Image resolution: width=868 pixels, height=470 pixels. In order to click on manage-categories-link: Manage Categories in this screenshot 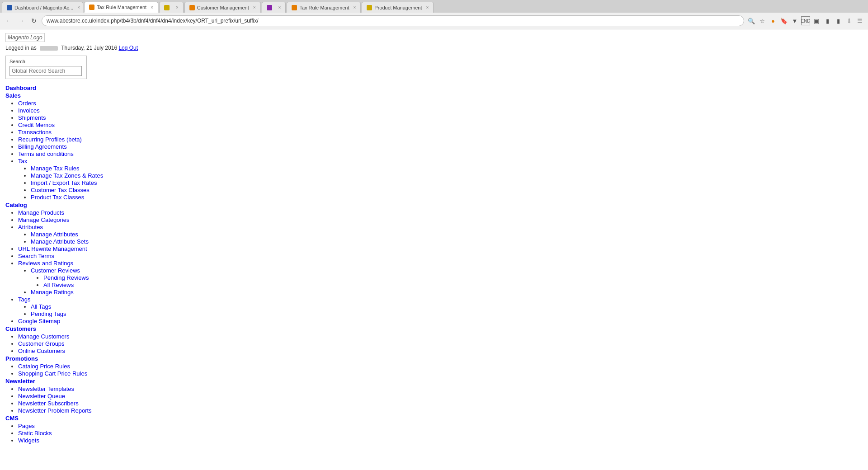, I will do `click(43, 220)`.